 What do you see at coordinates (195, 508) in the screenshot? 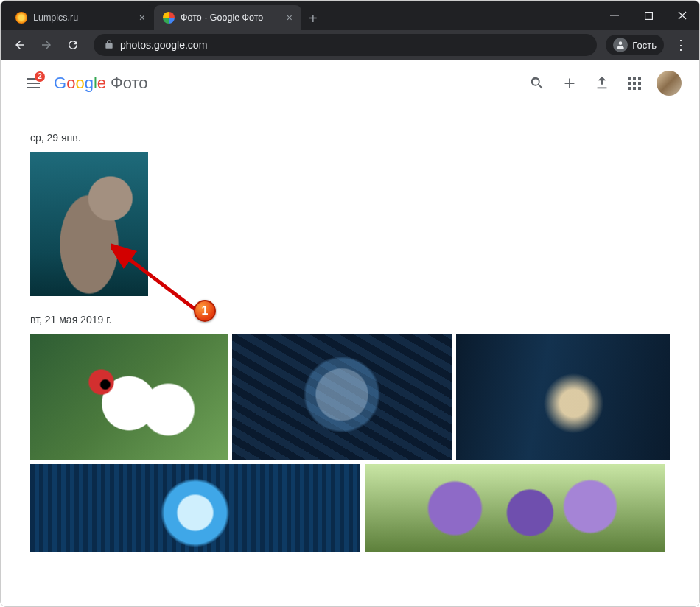
I see `cpu-chip-photo` at bounding box center [195, 508].